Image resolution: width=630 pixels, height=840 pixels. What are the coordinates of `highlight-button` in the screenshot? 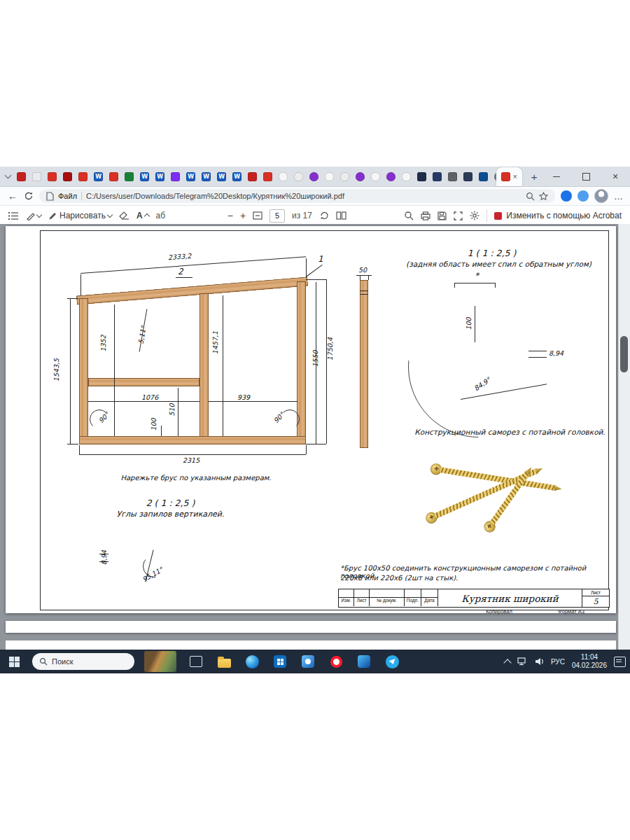 It's located at (34, 216).